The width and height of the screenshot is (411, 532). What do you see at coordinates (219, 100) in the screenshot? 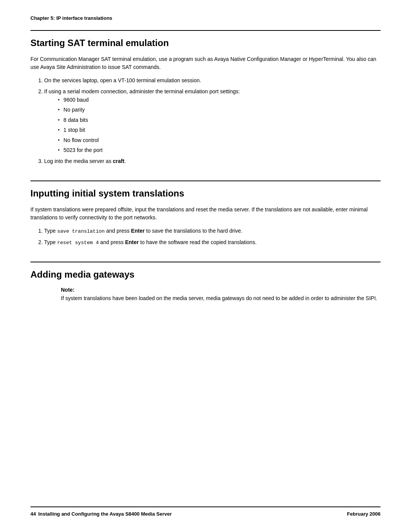
I see `bullet-9600: 9600 baud` at bounding box center [219, 100].